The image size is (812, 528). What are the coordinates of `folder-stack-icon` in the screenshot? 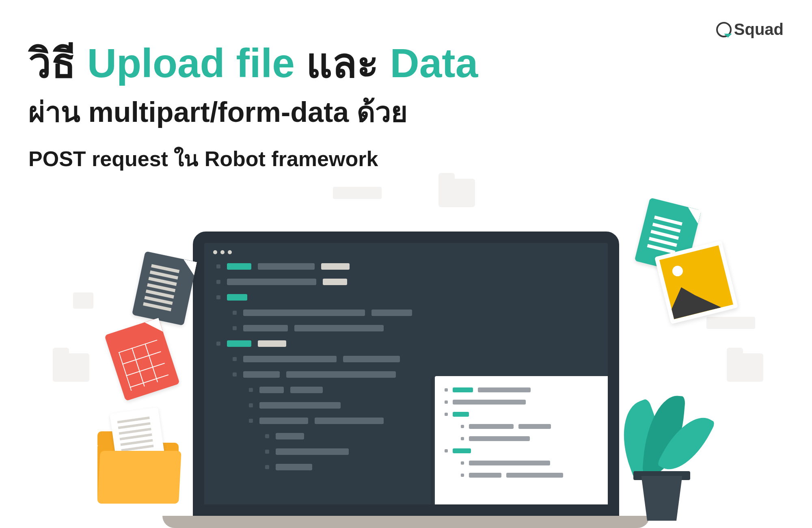 It's located at (138, 473).